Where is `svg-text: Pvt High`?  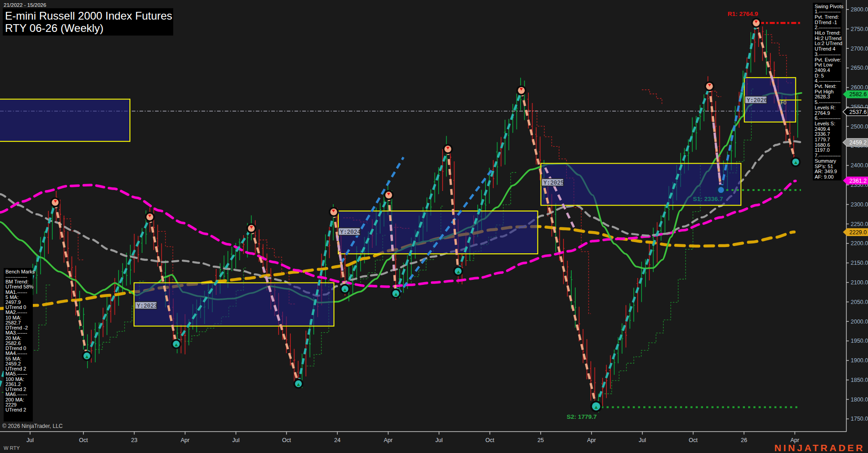
svg-text: Pvt High is located at coordinates (824, 92).